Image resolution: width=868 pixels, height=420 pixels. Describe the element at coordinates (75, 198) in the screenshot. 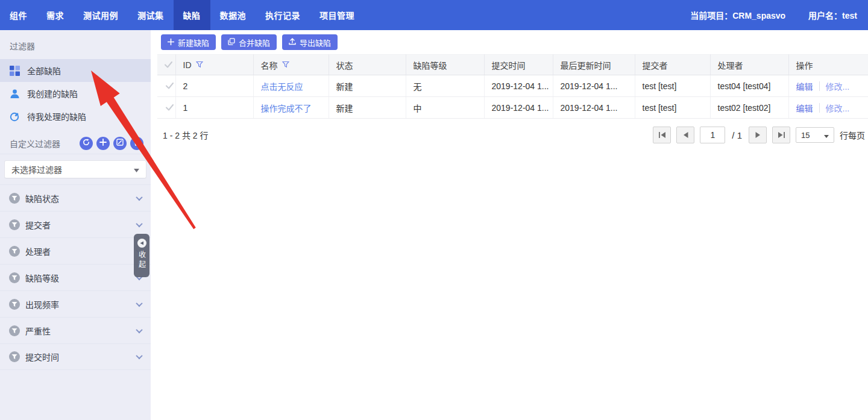

I see `filter-group-defect-status: 缺陷状态` at that location.